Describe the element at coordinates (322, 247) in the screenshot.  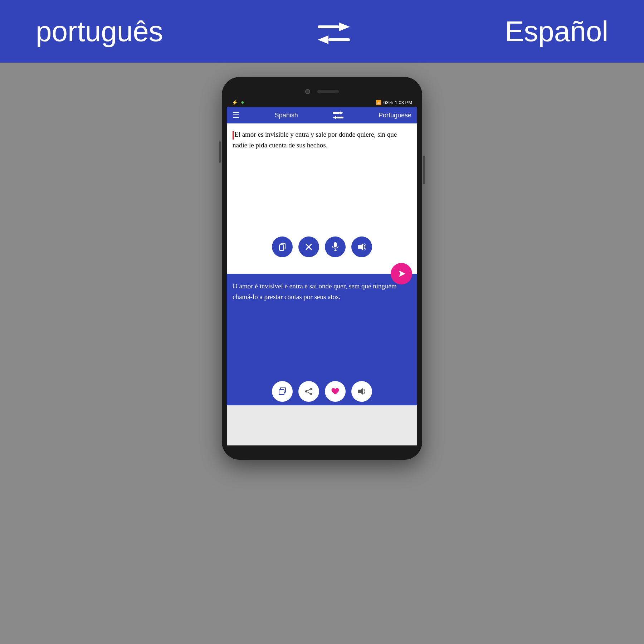
I see `input-action-row` at that location.